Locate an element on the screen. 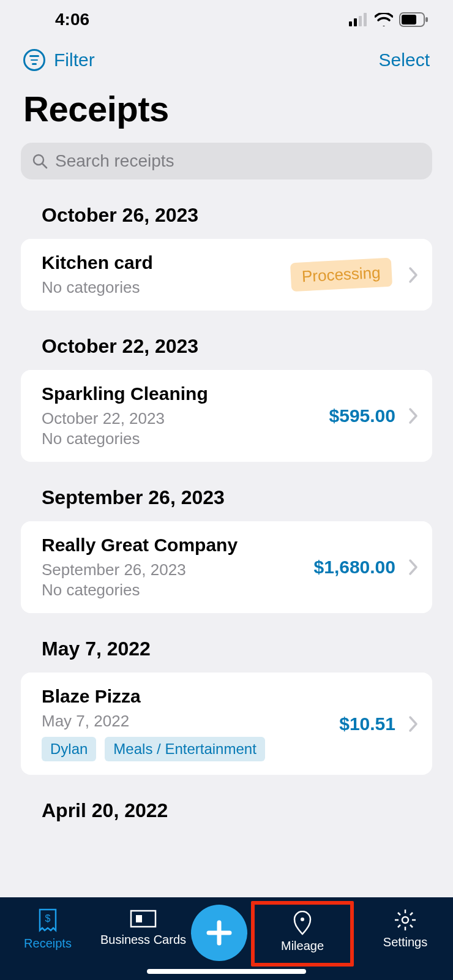 This screenshot has width=453, height=980. receipt-item: Blaze PizzaMay 7, 2022DylanMeals / Enter… is located at coordinates (226, 724).